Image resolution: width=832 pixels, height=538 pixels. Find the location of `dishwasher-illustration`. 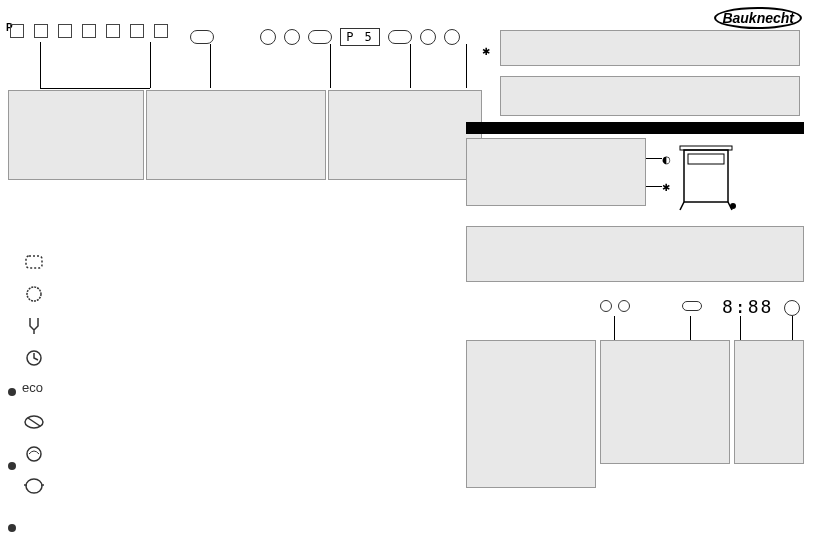

dishwasher-illustration is located at coordinates (708, 178).